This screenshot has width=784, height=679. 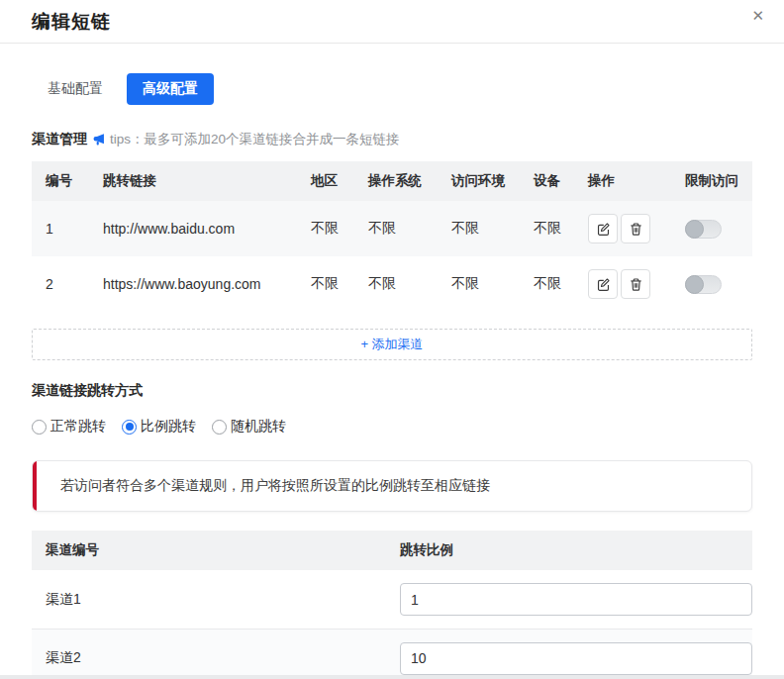 What do you see at coordinates (249, 427) in the screenshot?
I see `radio-random-jump: 随机跳转` at bounding box center [249, 427].